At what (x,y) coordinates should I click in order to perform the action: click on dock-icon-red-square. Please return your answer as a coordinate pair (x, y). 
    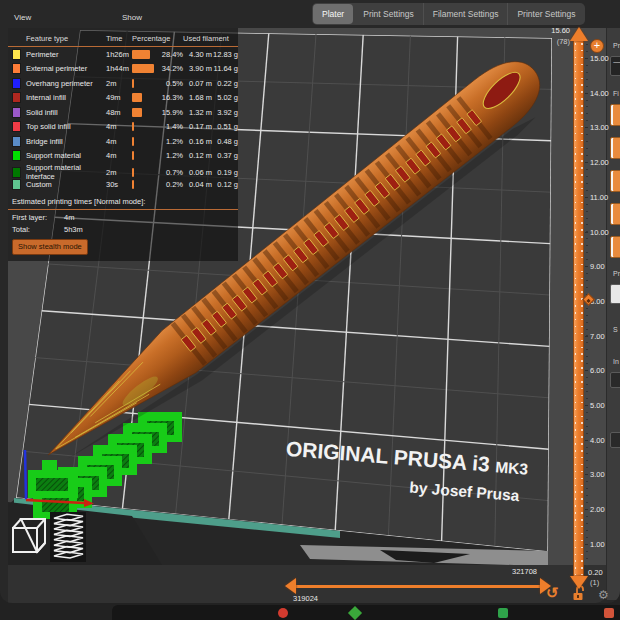
    Looking at the image, I should click on (609, 613).